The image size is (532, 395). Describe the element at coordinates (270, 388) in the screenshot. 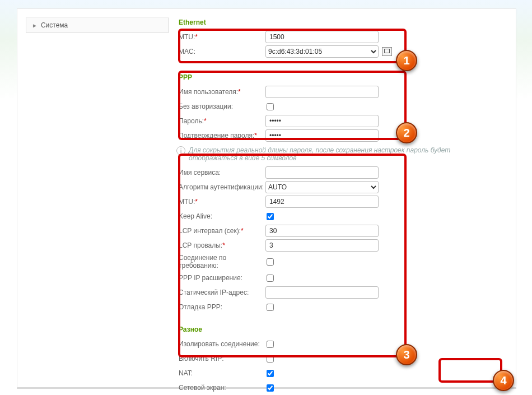

I see `checkbox-misc-fw` at that location.